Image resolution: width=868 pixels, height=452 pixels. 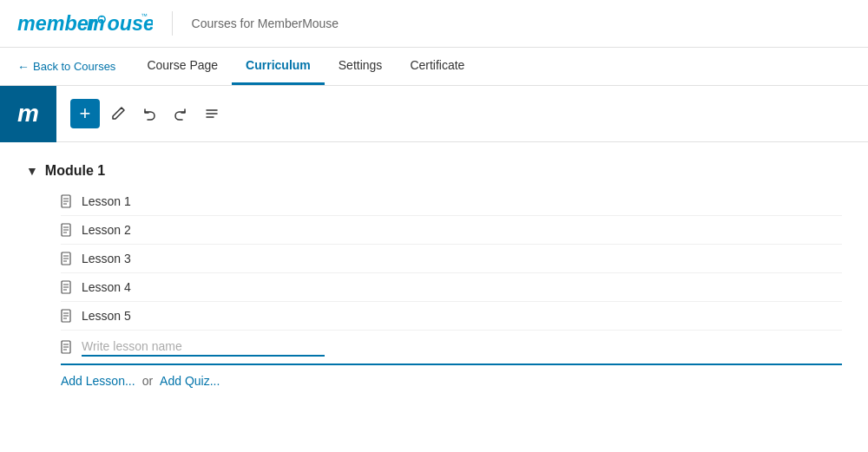 What do you see at coordinates (181, 114) in the screenshot?
I see `redo-button` at bounding box center [181, 114].